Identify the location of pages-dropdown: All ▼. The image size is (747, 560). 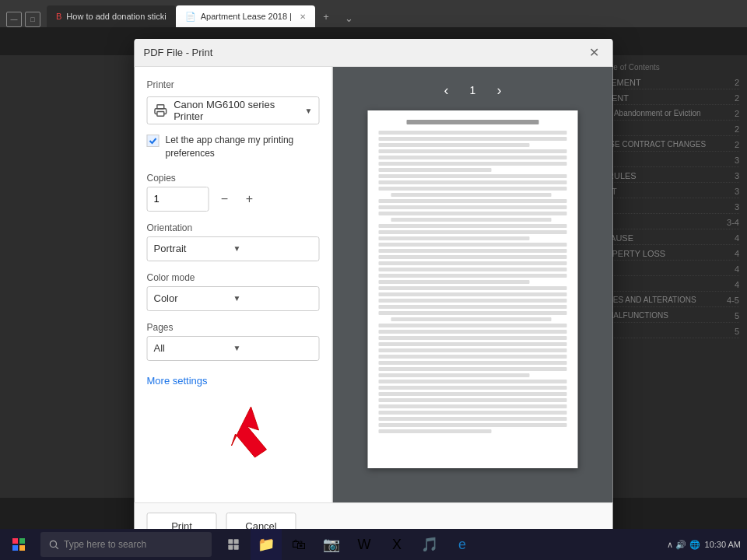
(233, 348).